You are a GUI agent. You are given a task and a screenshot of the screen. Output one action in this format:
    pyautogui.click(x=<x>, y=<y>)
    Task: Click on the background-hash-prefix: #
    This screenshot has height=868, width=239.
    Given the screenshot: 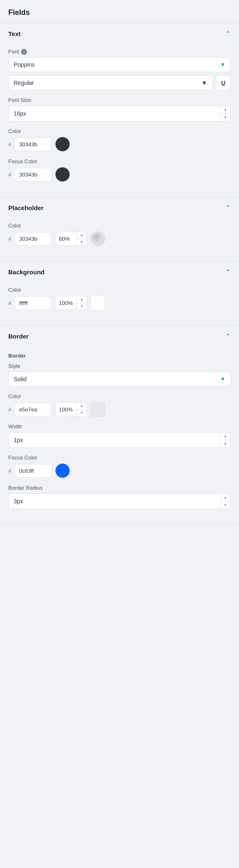 What is the action you would take?
    pyautogui.click(x=10, y=303)
    